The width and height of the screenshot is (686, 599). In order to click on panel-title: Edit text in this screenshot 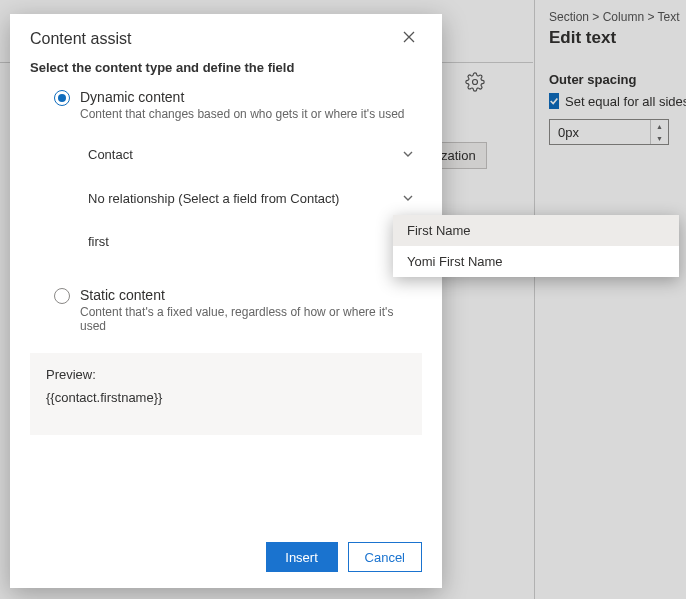, I will do `click(618, 38)`.